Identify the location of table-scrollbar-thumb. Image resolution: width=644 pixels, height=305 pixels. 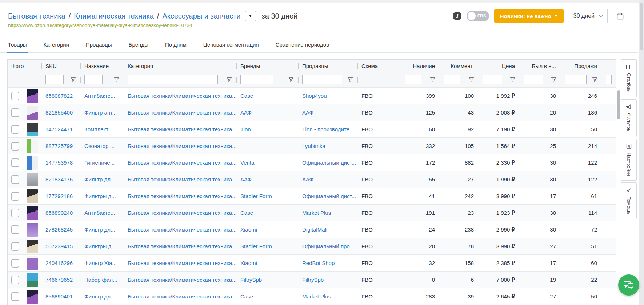
(619, 105).